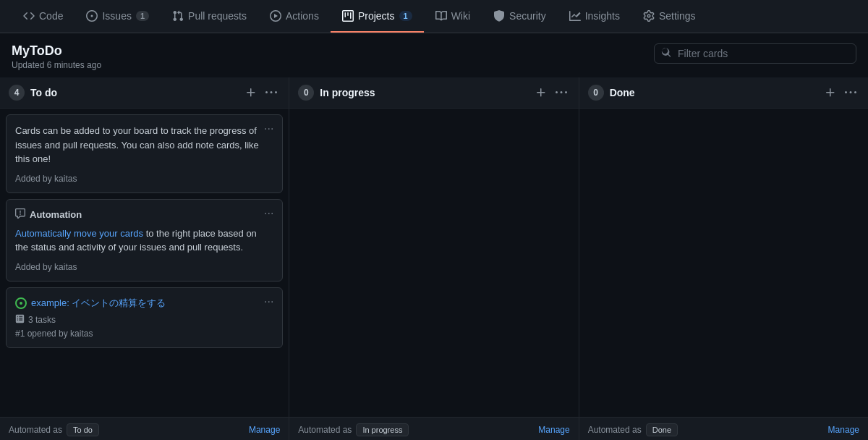 This screenshot has height=440, width=868. I want to click on automation-card-header: Automation, so click(145, 214).